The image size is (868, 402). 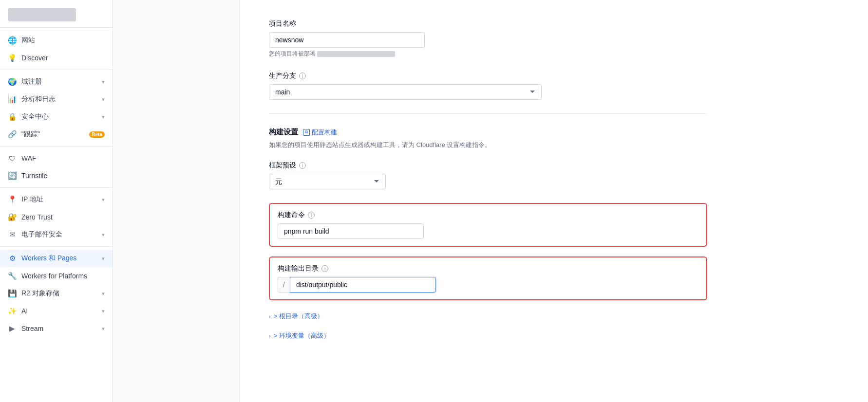 What do you see at coordinates (57, 99) in the screenshot?
I see `sidebar-item-analytics: 📊 分析和日志 ▾` at bounding box center [57, 99].